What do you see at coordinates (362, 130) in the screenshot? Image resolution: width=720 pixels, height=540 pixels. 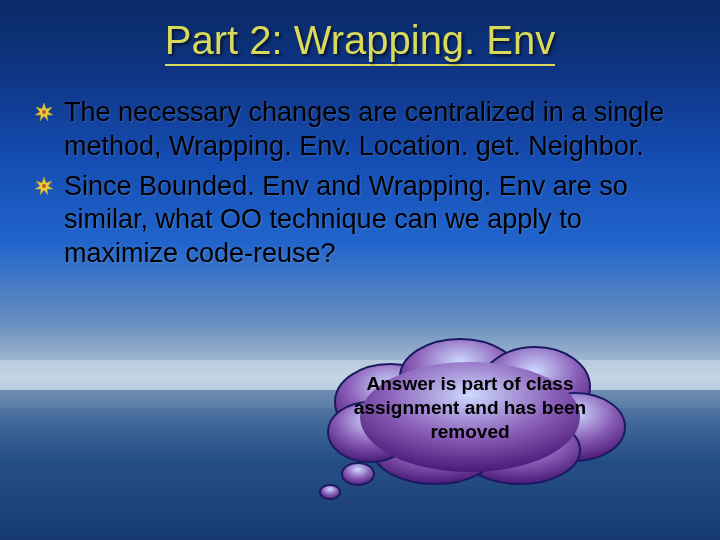 I see `list-item: The necessary changes are centralized in…` at bounding box center [362, 130].